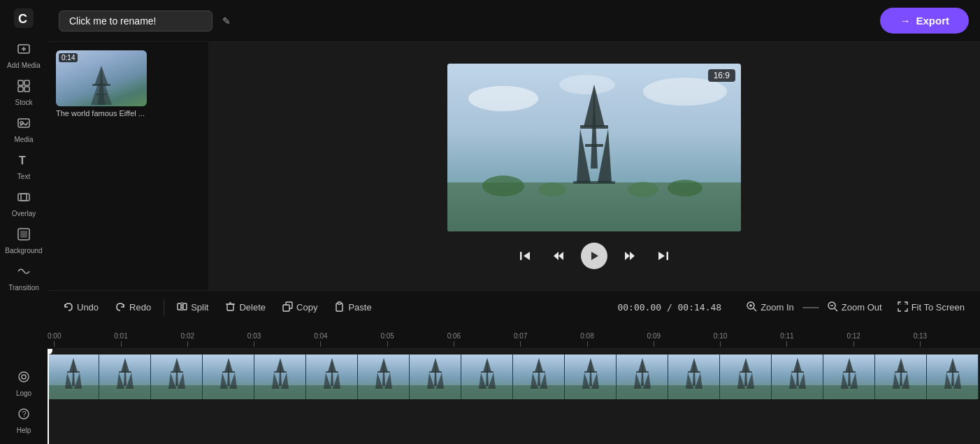 The height and width of the screenshot is (444, 980). I want to click on redo-icon, so click(120, 308).